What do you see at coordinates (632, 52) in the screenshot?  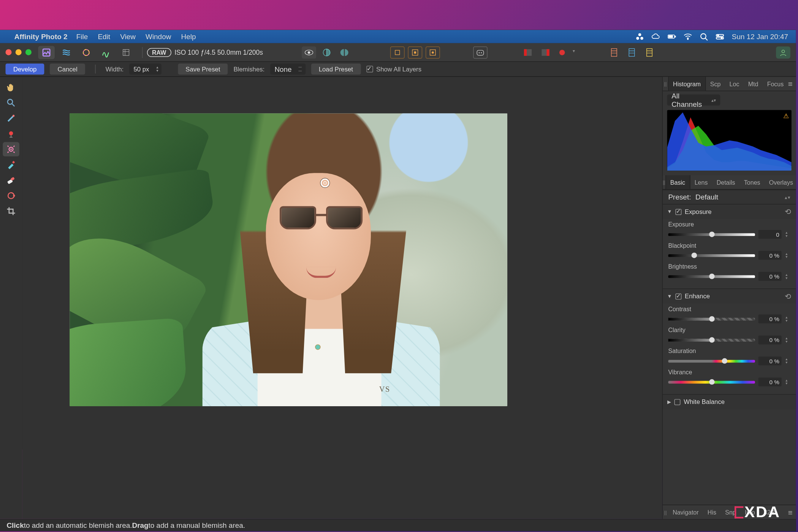 I see `studio-2-icon` at bounding box center [632, 52].